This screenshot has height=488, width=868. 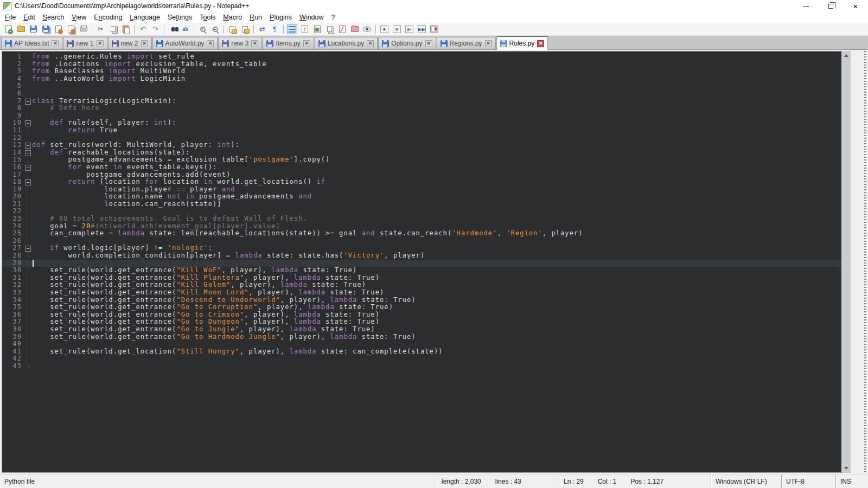 I want to click on code-line-34: 34 set_rule(world.get_entrance("Descend …, so click(x=422, y=300).